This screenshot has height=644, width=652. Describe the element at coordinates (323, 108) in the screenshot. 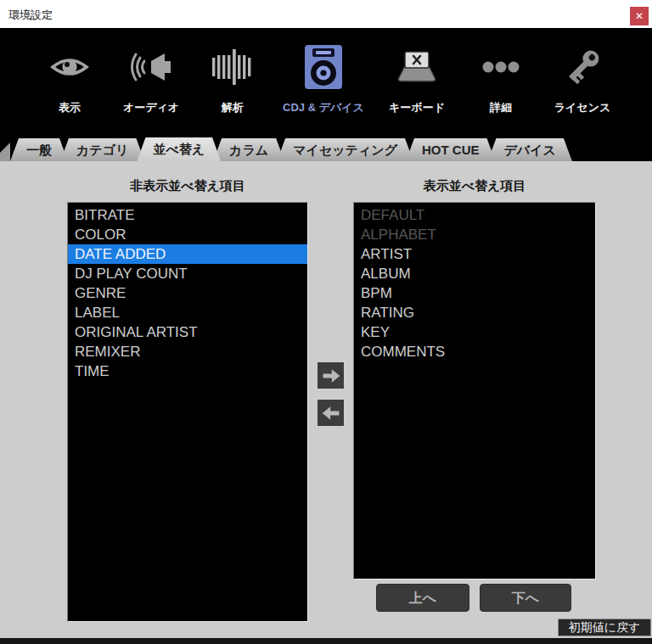

I see `toolbar-label: CDJ & デバイス` at that location.